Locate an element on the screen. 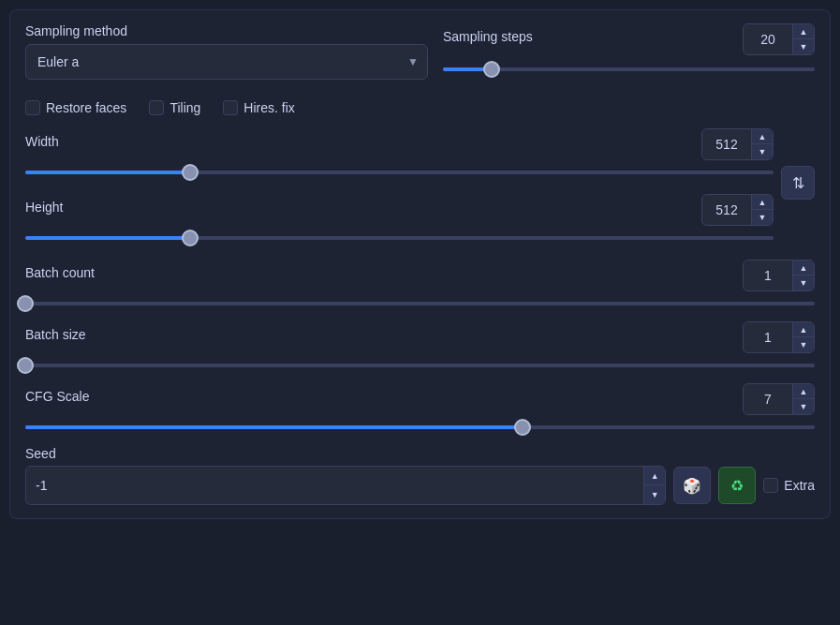  height-label: Height is located at coordinates (44, 207).